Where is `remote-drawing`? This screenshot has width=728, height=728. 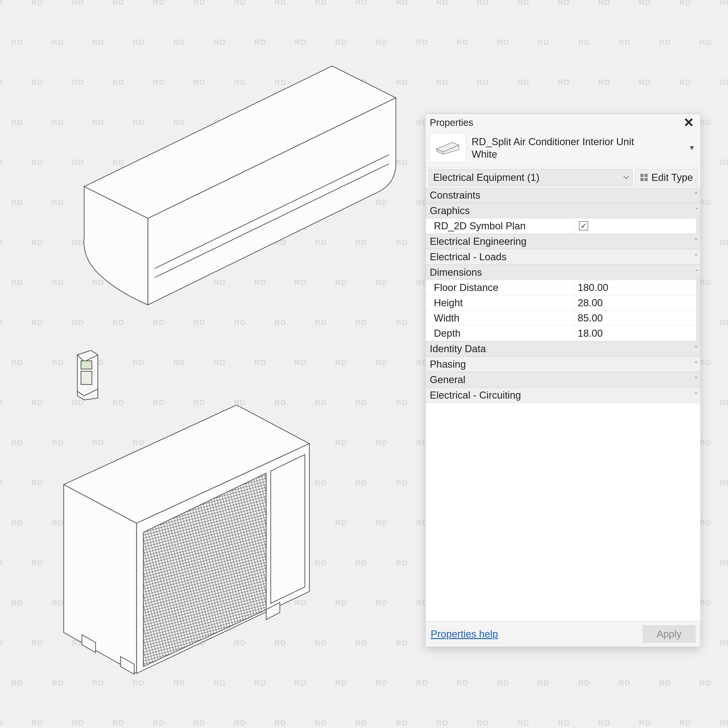
remote-drawing is located at coordinates (87, 375).